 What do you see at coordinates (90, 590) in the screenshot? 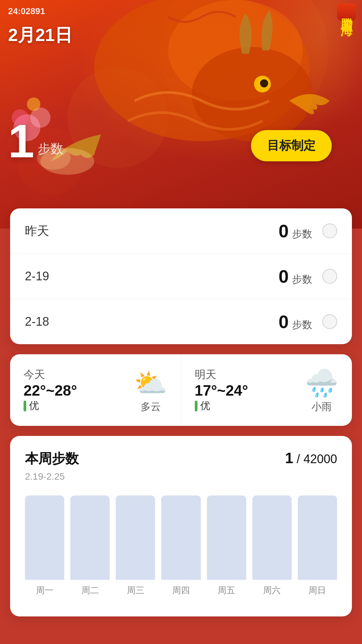
I see `bar-label-周二: 周二` at bounding box center [90, 590].